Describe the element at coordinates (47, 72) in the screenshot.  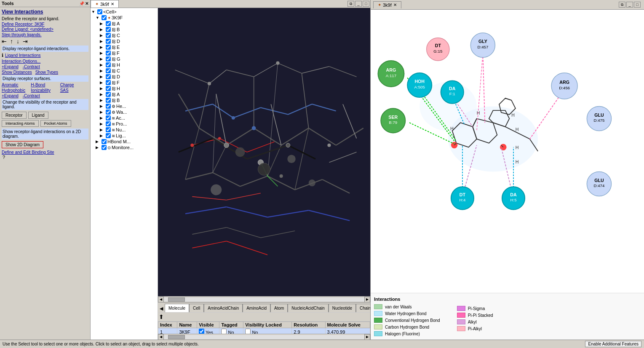
I see `show-types-link: Show Types` at that location.